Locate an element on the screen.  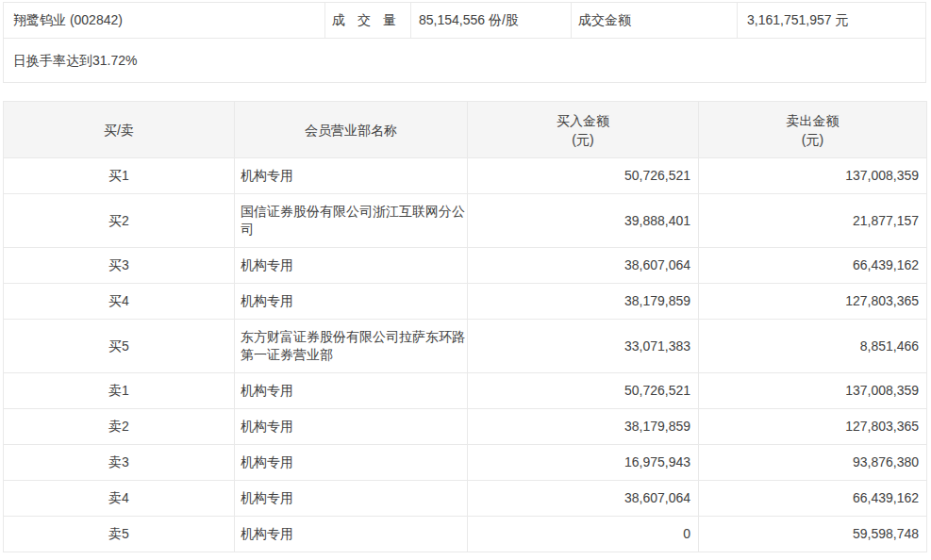
buy-amount-cell: 0 is located at coordinates (583, 535).